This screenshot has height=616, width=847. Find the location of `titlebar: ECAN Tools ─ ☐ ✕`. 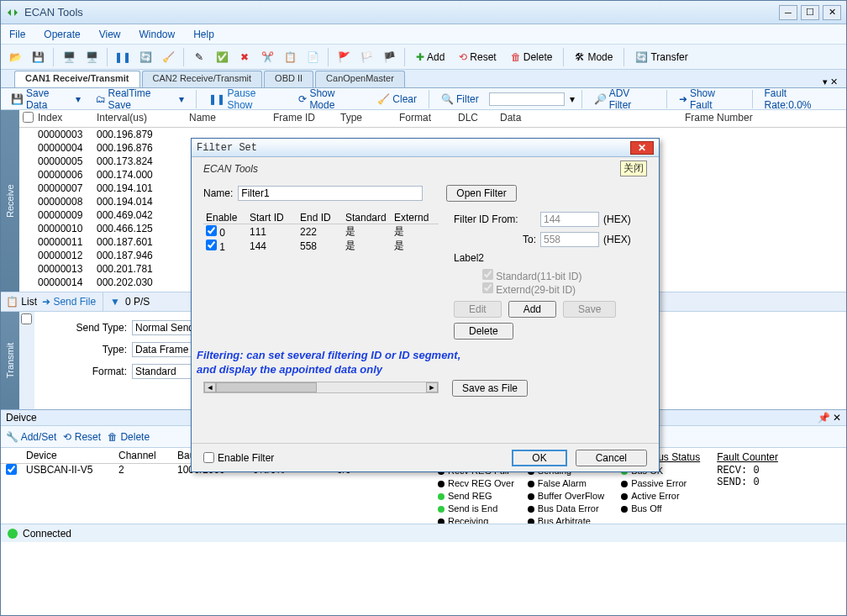

titlebar: ECAN Tools ─ ☐ ✕ is located at coordinates (424, 13).